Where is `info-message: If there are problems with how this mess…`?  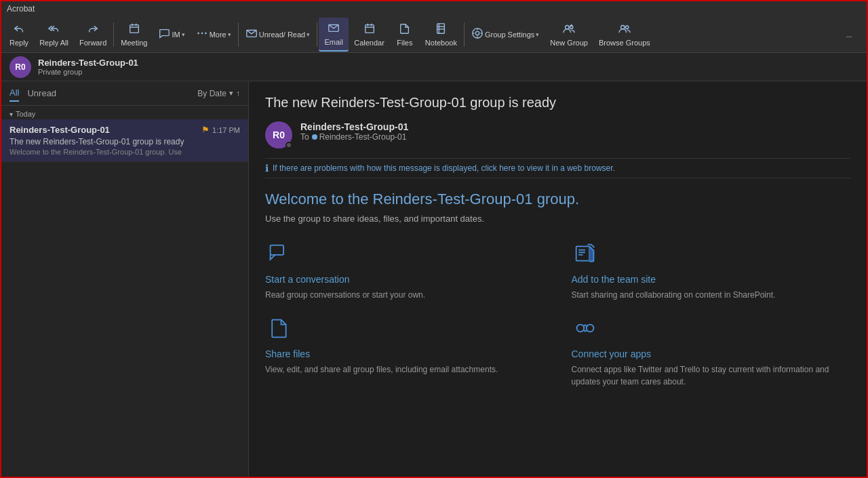
info-message: If there are problems with how this mess… is located at coordinates (443, 168).